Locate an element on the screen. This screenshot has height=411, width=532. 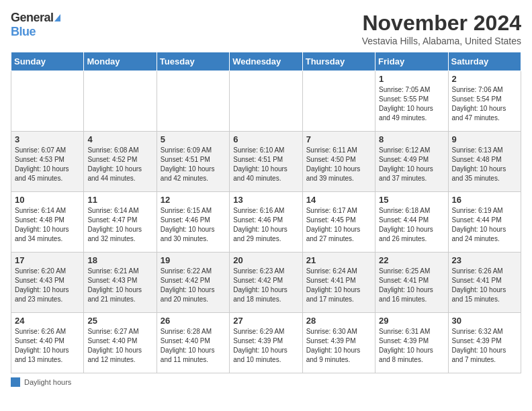
day-info: Sunrise: 6:20 AM Sunset: 4:43 PM Dayligh… is located at coordinates (47, 285).